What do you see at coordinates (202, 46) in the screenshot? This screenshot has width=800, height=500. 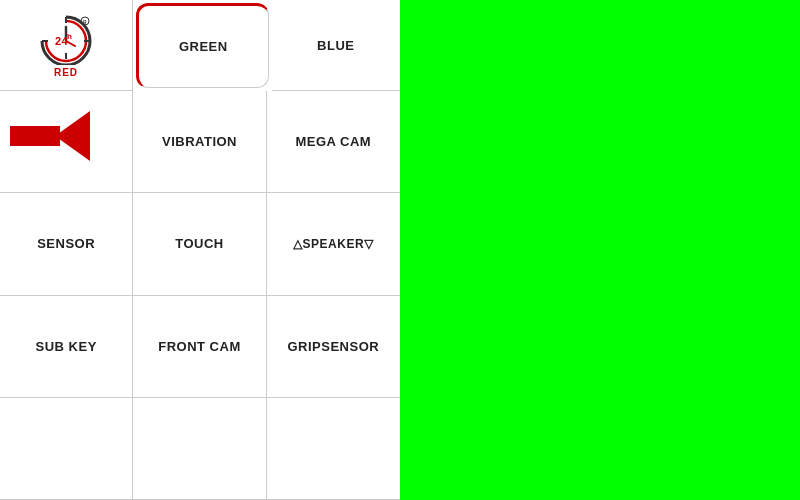 I see `green-button: GREEN` at bounding box center [202, 46].